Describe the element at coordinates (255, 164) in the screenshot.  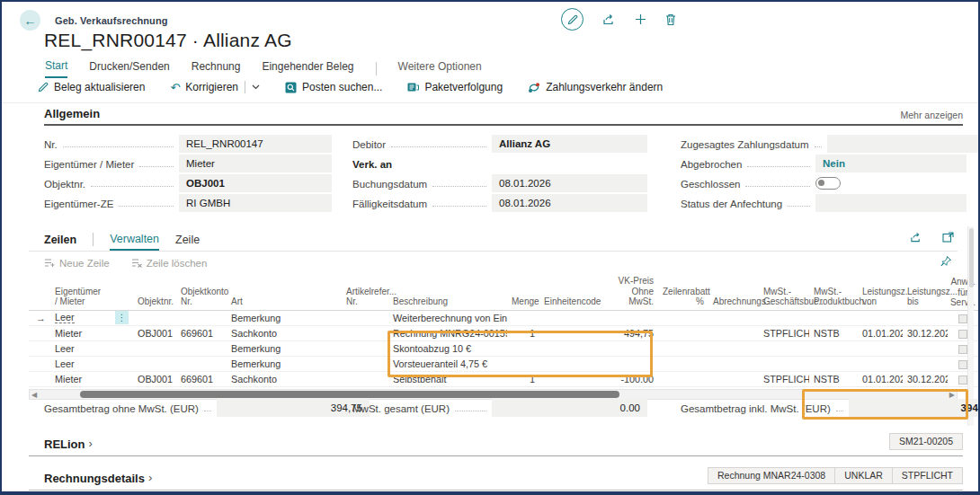
I see `owner-tenant-value: Mieter` at that location.